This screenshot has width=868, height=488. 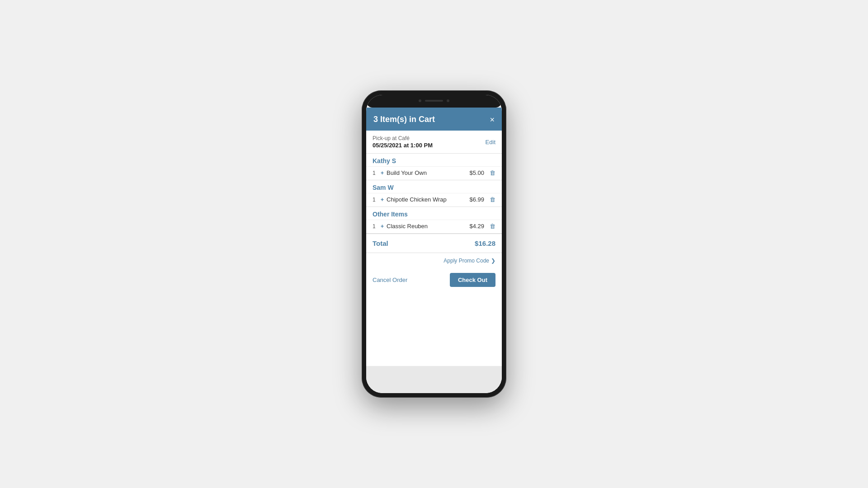 I want to click on cart-item-build-your-own: 1 + Build Your Own $5.00 🗑, so click(x=434, y=173).